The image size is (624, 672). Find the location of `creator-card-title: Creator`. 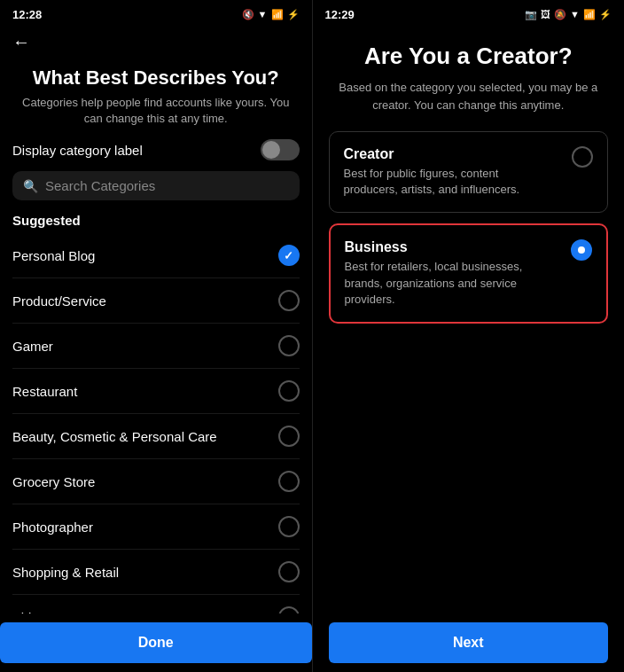

creator-card-title: Creator is located at coordinates (441, 154).